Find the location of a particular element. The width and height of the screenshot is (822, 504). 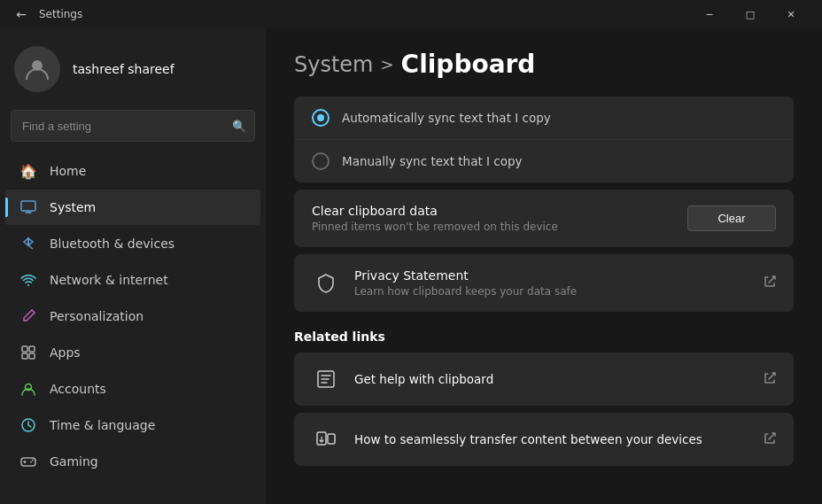

sidebar-item-apps: Apps is located at coordinates (133, 353).